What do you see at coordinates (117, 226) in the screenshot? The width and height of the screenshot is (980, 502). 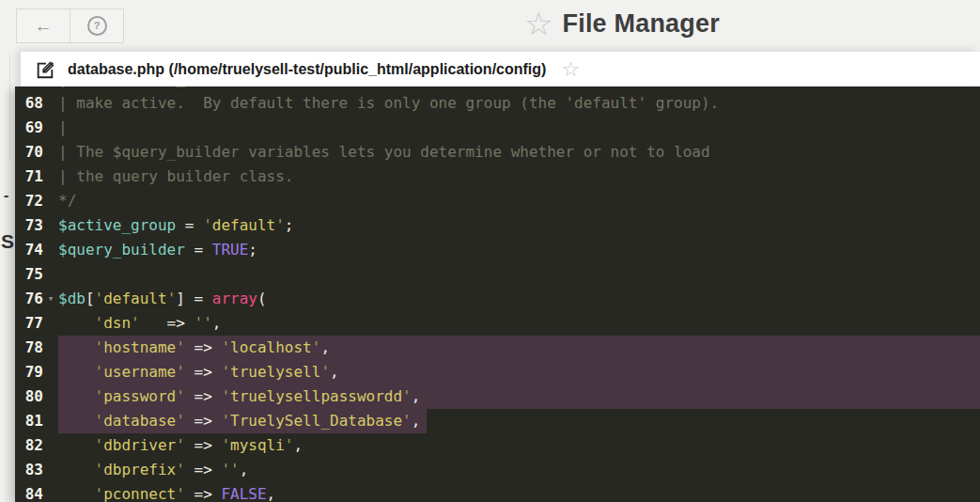 I see `code-token: $active_group` at bounding box center [117, 226].